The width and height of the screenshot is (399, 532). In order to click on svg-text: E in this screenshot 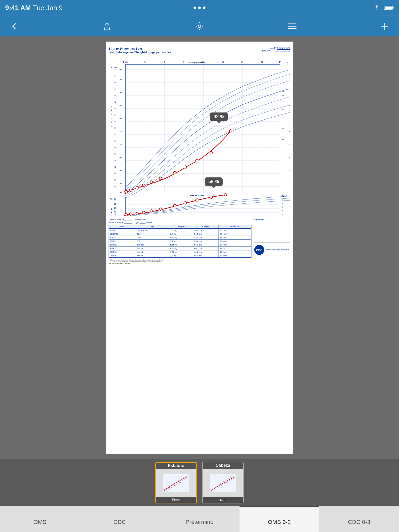, I will do `click(112, 111)`.